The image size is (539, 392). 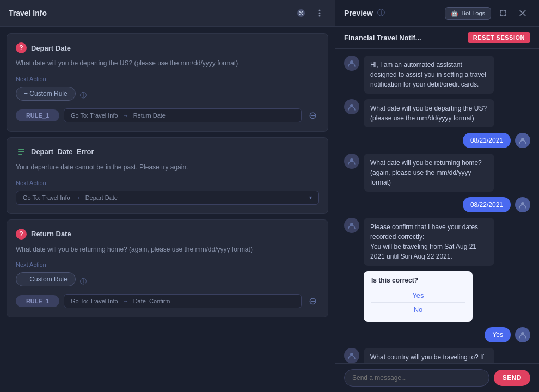 I want to click on preview-info-icon: ⓘ, so click(x=381, y=13).